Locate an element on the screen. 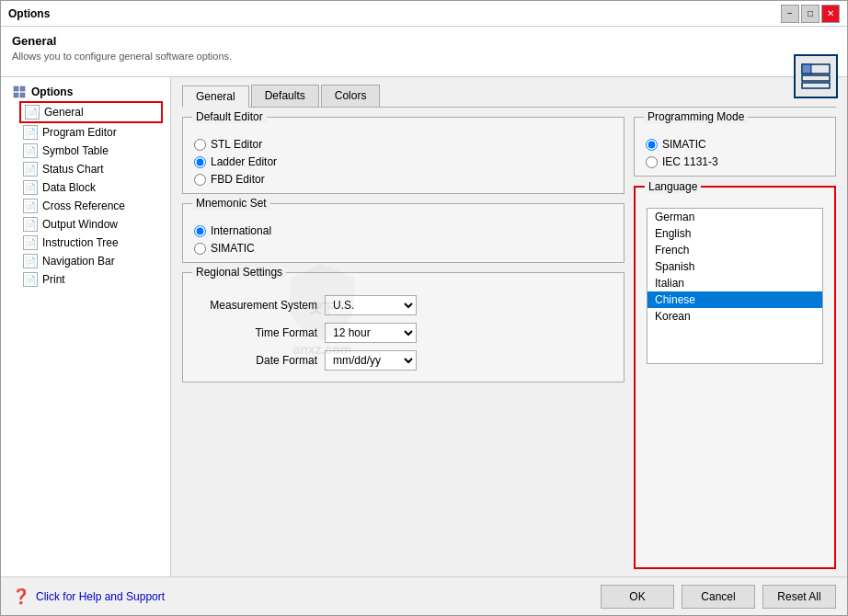 The height and width of the screenshot is (616, 848). sidebar-program-editor-label: Program Editor is located at coordinates (79, 132).